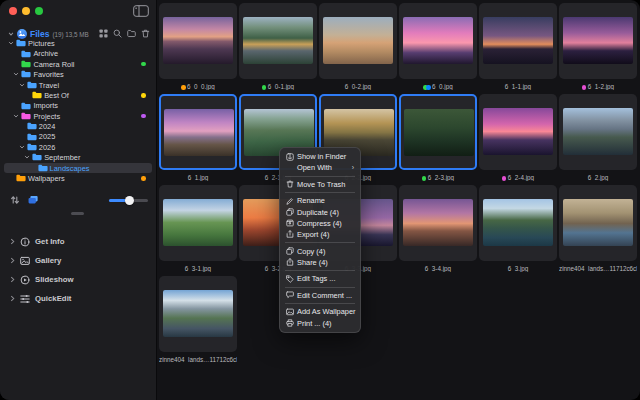 The height and width of the screenshot is (400, 640). Describe the element at coordinates (320, 224) in the screenshot. I see `menu-item-compress-4: Compress (4)` at that location.